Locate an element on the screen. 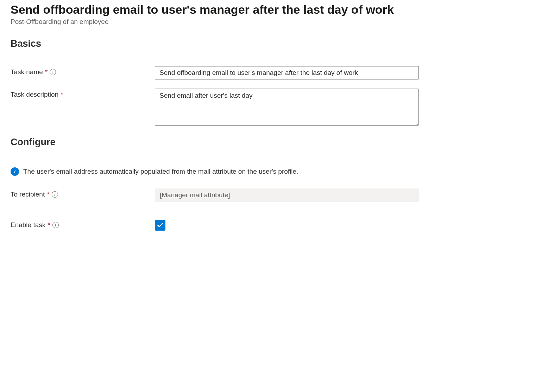 This screenshot has width=560, height=392. section-heading-configure: Configure is located at coordinates (280, 142).